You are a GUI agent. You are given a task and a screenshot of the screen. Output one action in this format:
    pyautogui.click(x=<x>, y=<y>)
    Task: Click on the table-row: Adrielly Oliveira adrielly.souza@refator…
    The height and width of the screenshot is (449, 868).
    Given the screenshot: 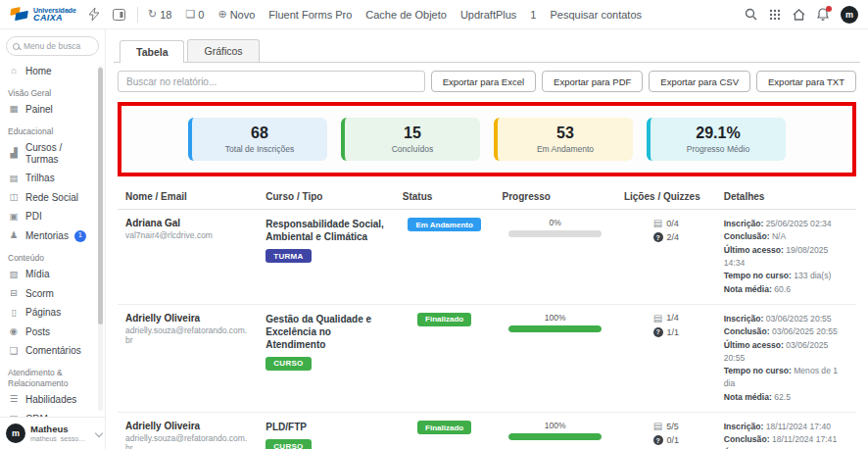 What is the action you would take?
    pyautogui.click(x=487, y=431)
    